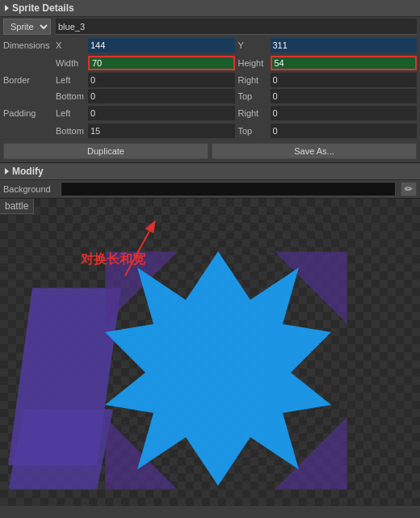 The width and height of the screenshot is (420, 518). I want to click on dimensions-label: Dimensions, so click(29, 45).